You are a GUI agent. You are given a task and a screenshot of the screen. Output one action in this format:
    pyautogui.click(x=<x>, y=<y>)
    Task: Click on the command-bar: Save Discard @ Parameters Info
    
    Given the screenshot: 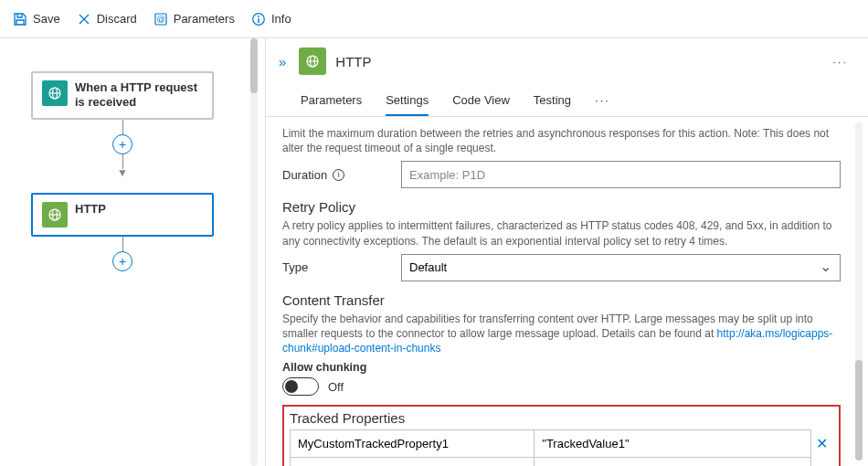 What is the action you would take?
    pyautogui.click(x=434, y=19)
    